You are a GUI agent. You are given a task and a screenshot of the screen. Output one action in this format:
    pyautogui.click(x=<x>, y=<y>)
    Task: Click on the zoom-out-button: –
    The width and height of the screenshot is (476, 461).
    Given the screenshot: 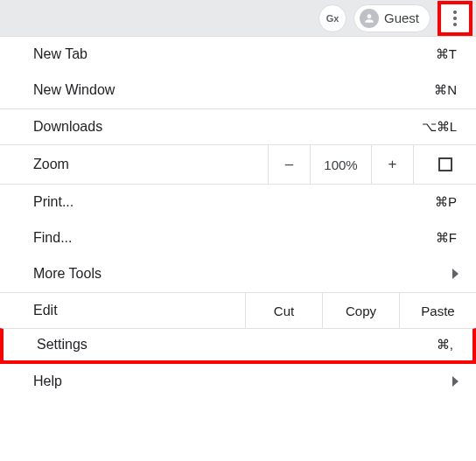 What is the action you would take?
    pyautogui.click(x=289, y=164)
    